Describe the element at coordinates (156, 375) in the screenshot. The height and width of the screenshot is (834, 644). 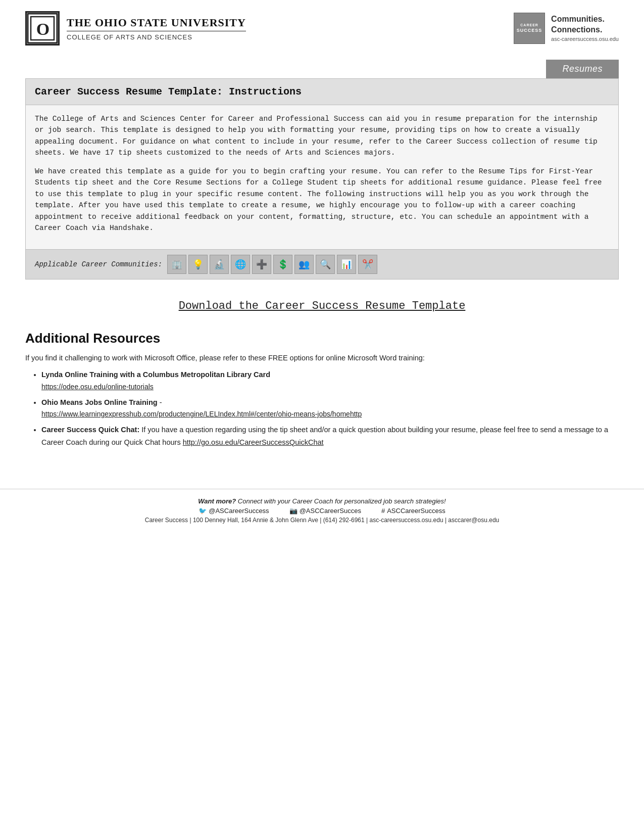
I see `resource-1-title: Lynda Online Training with a Columbus Me…` at that location.